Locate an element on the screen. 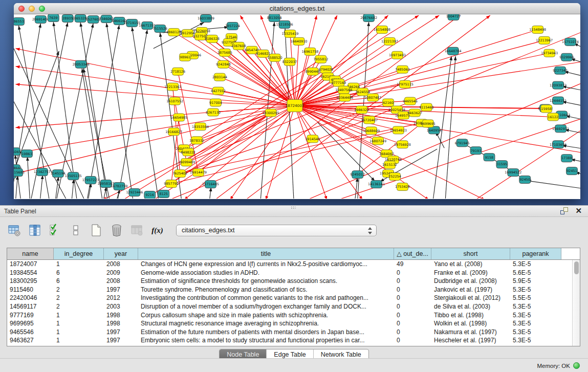 Image resolution: width=588 pixels, height=372 pixels. table-row: 2242004622012Investigating the contribut… is located at coordinates (290, 298).